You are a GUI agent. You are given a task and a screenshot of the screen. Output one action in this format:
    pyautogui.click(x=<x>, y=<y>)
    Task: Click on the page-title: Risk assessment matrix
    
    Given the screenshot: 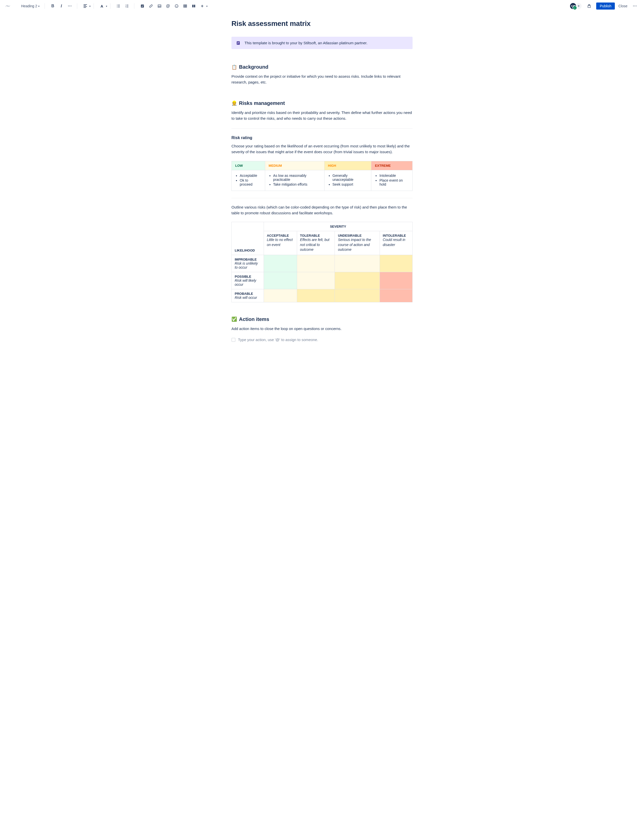 What is the action you would take?
    pyautogui.click(x=322, y=23)
    